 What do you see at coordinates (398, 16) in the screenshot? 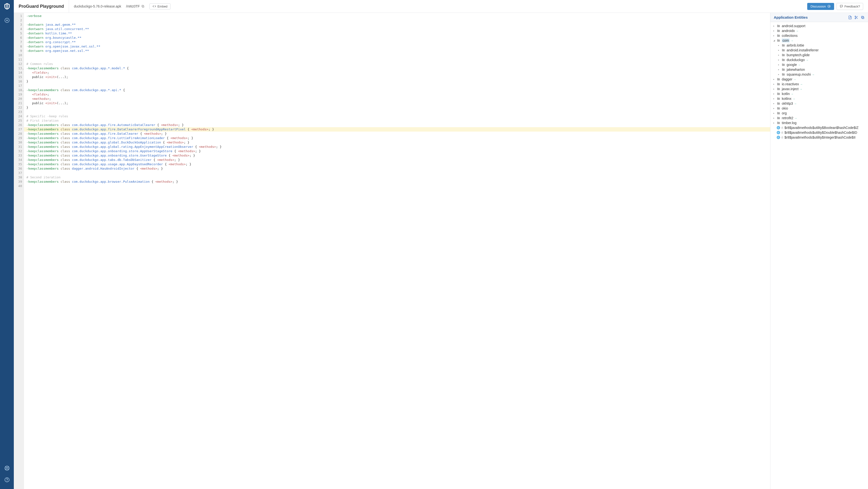
I see `code-line: -verbose` at bounding box center [398, 16].